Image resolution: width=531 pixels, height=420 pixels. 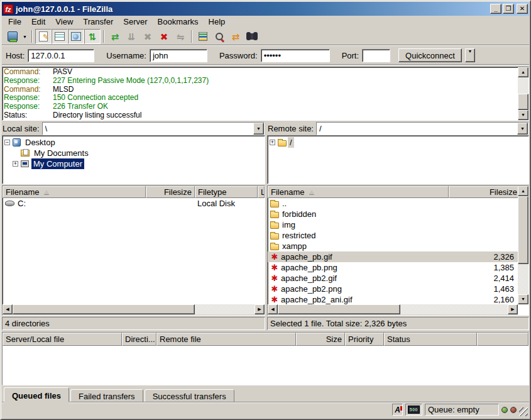 I want to click on local-site-input, so click(x=148, y=128).